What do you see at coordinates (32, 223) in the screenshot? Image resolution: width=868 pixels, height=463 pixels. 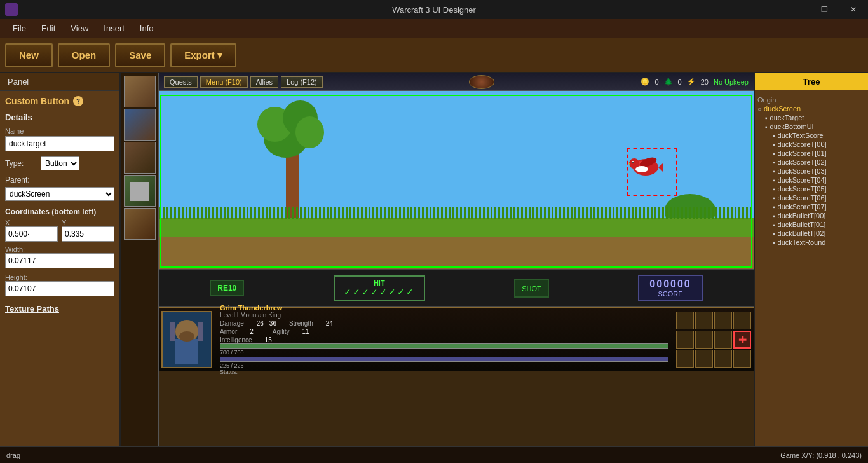 I see `x-label: X` at bounding box center [32, 223].